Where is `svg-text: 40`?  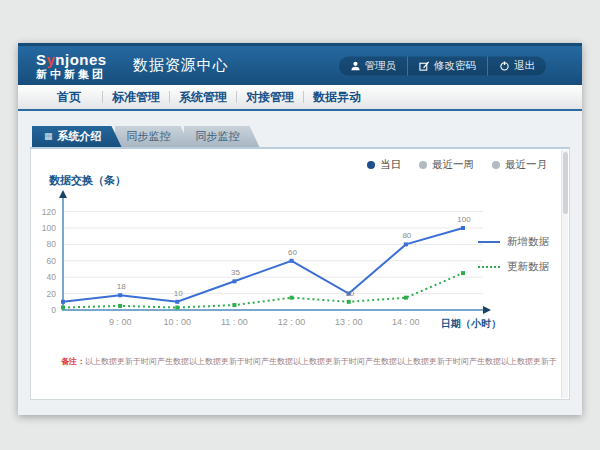 svg-text: 40 is located at coordinates (52, 277).